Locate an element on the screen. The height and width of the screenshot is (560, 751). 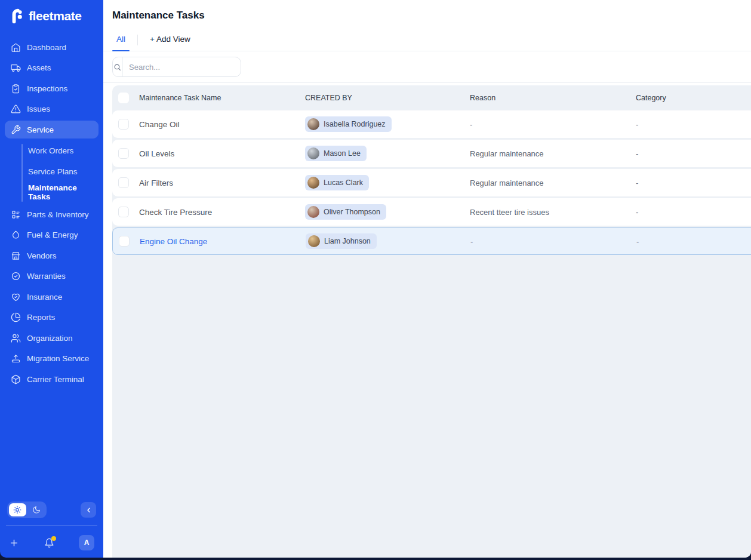
sidebar-item-migration-service: Migration Service is located at coordinates (51, 359).